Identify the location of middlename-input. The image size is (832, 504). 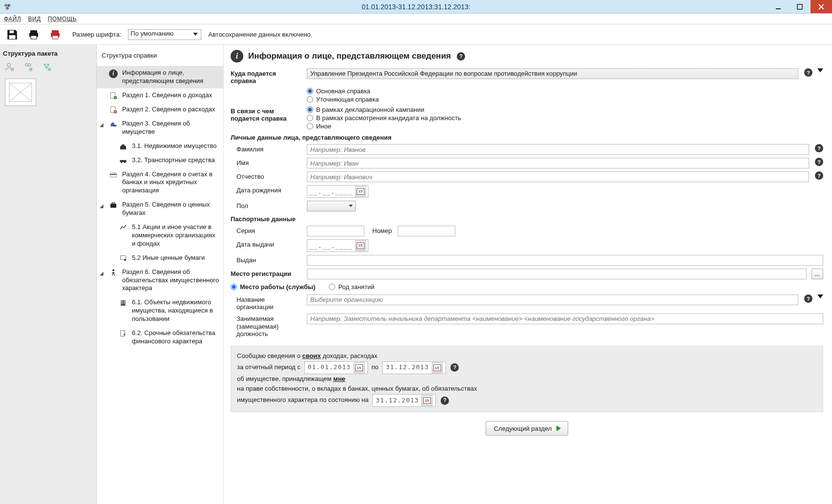
(558, 177).